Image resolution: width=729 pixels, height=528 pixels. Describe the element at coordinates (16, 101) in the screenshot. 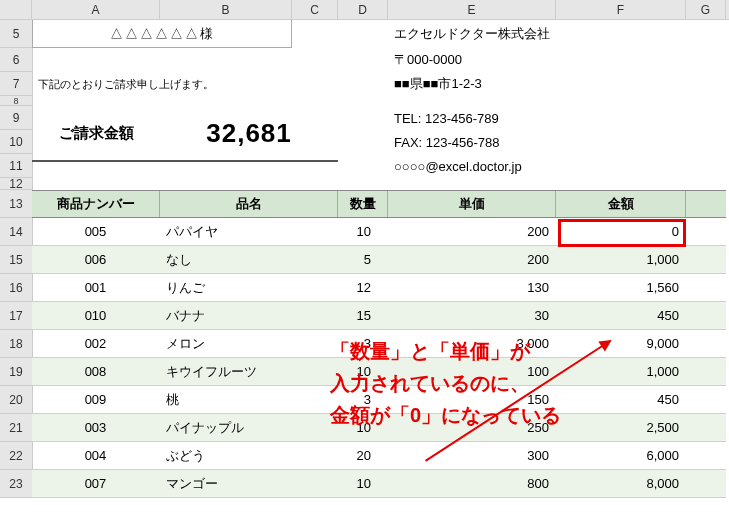

I see `row-header-8: 8` at that location.